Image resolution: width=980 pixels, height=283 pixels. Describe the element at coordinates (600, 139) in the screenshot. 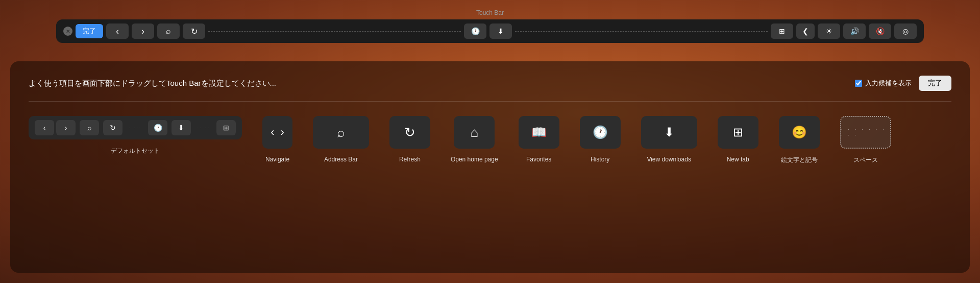

I see `history-group: 🕐 History` at that location.